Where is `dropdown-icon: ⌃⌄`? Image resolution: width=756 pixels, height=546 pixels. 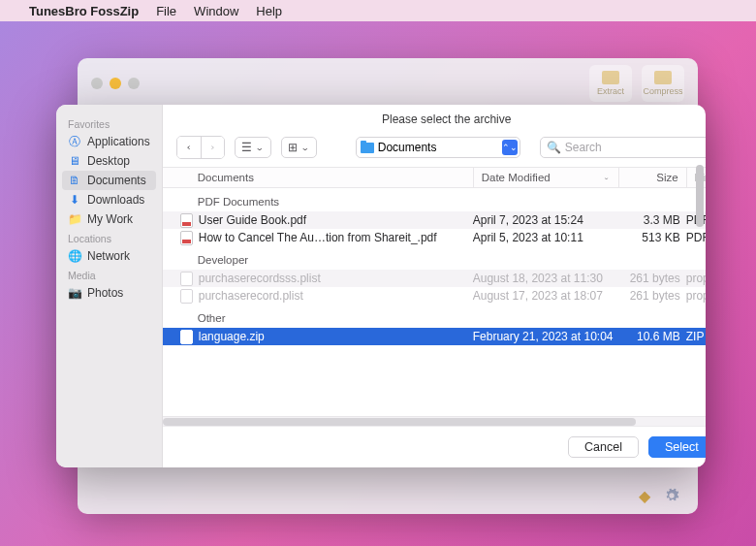 dropdown-icon: ⌃⌄ is located at coordinates (510, 147).